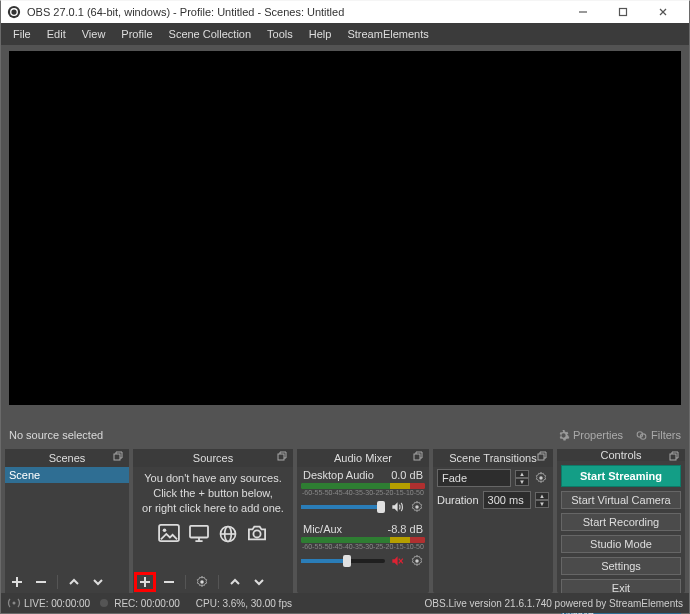 This screenshot has height=614, width=690. What do you see at coordinates (104, 603) in the screenshot?
I see `record-dot-icon` at bounding box center [104, 603].